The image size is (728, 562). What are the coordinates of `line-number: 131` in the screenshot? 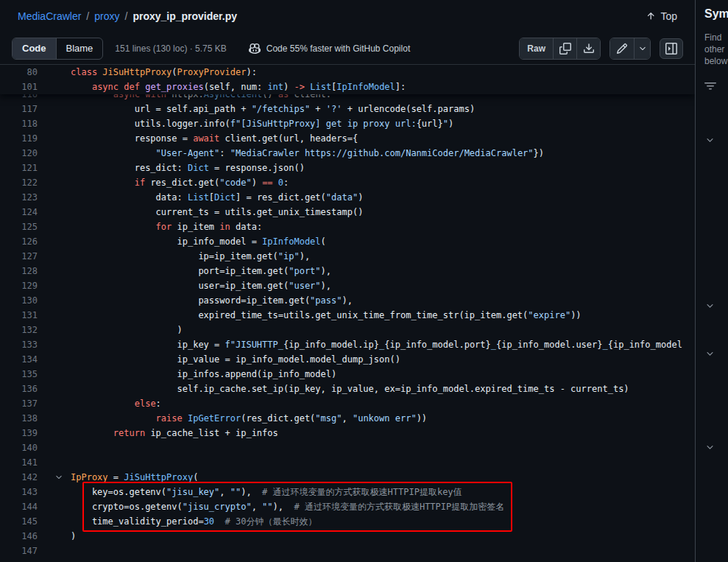 It's located at (24, 315).